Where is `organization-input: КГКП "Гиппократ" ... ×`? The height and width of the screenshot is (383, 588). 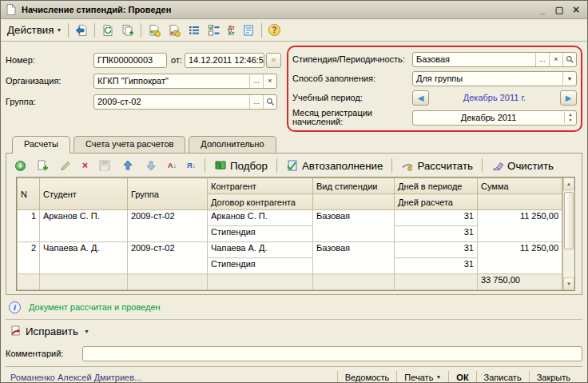 organization-input: КГКП "Гиппократ" ... × is located at coordinates (185, 82).